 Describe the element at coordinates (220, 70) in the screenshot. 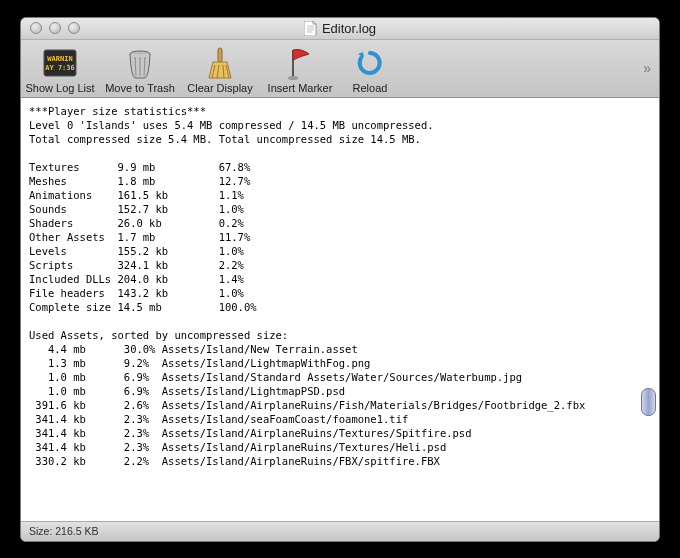

I see `clear-display-button: Clear Display` at that location.